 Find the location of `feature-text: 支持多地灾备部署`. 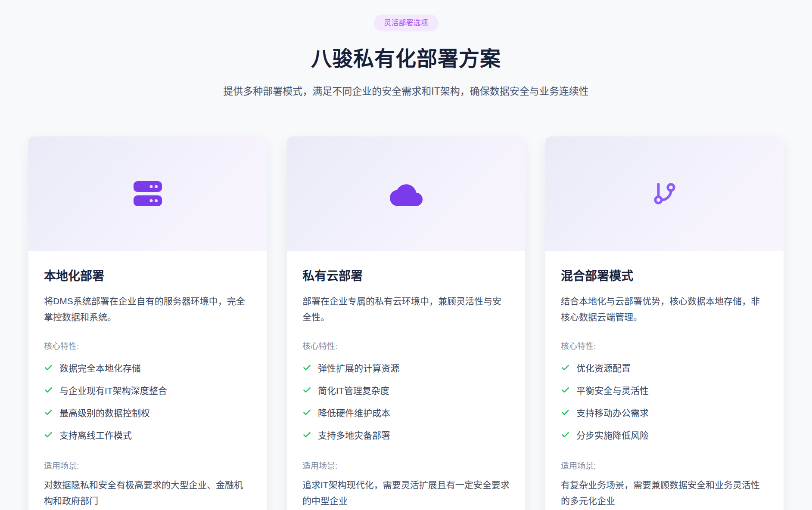

feature-text: 支持多地灾备部署 is located at coordinates (354, 435).